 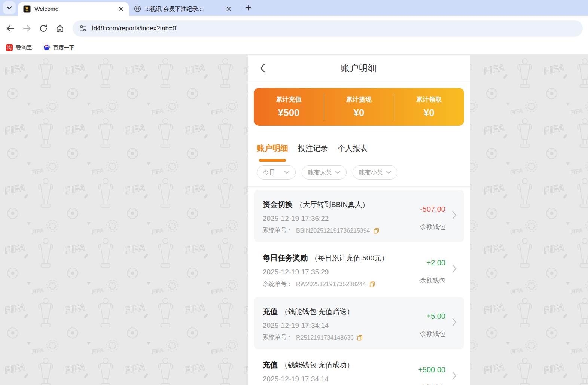 I want to click on transaction-amount: +5.00, so click(x=436, y=317).